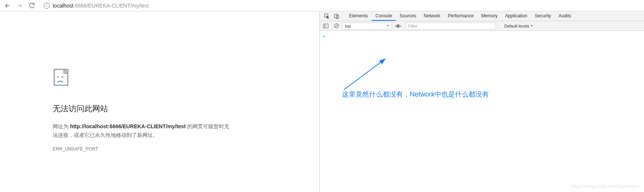 Image resolution: width=644 pixels, height=192 pixels. I want to click on error-title: 无法访问此网站, so click(186, 109).